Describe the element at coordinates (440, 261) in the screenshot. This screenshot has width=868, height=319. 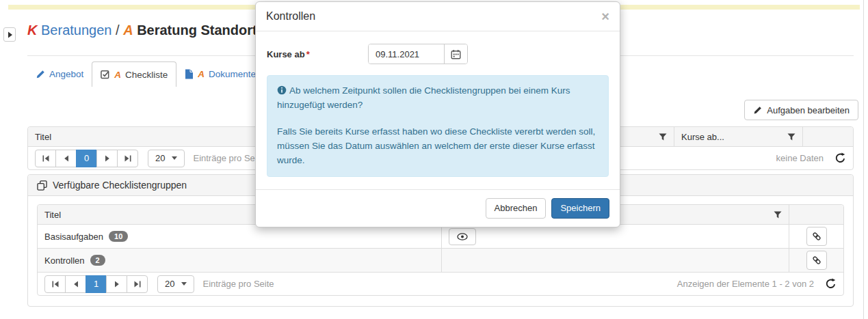
I see `table-row: Kontrollen 2` at that location.